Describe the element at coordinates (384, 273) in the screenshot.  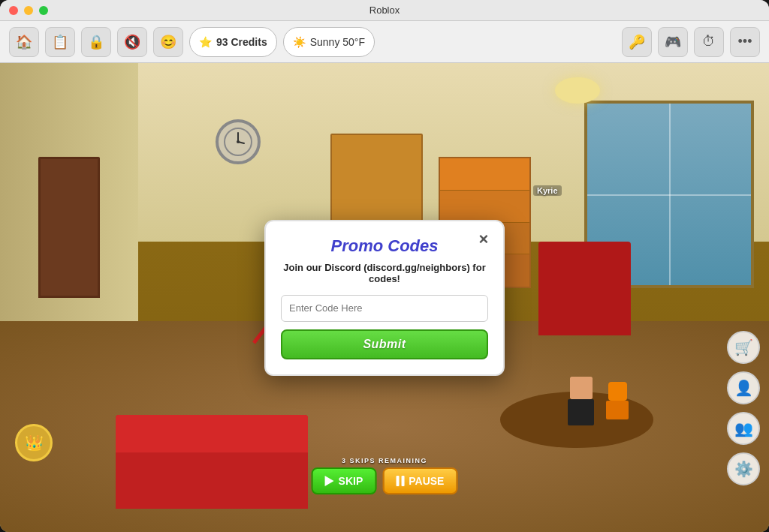
I see `modal-subtitle: Join our Discord (discord.gg/neighbors) …` at that location.